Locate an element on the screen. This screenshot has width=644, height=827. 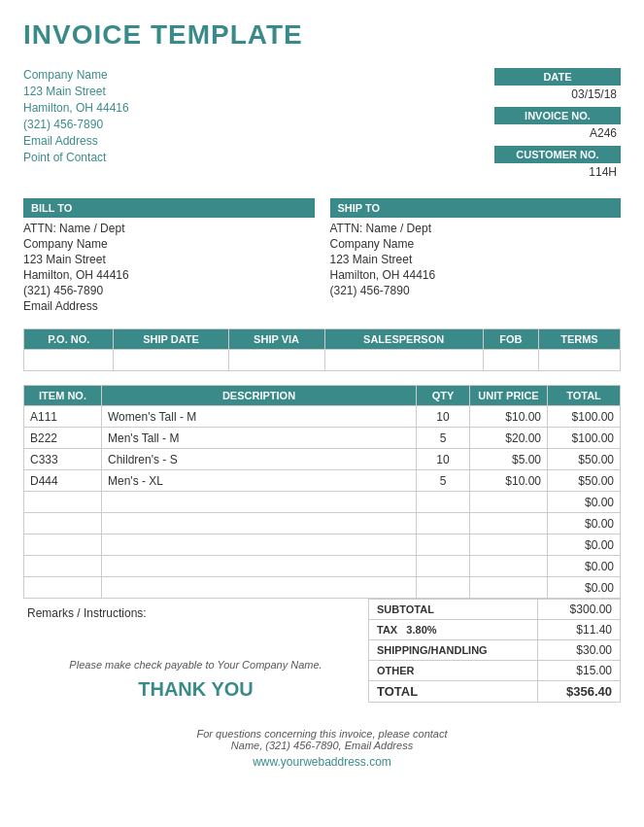
fob is located at coordinates (511, 361).